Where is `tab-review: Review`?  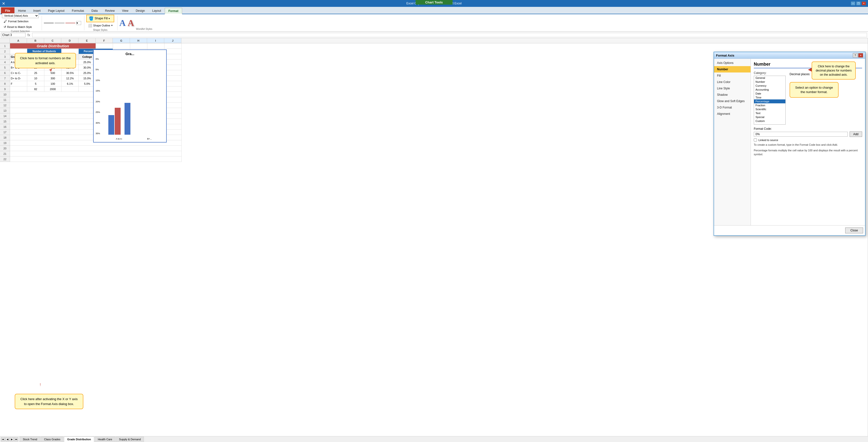
tab-review: Review is located at coordinates (110, 11).